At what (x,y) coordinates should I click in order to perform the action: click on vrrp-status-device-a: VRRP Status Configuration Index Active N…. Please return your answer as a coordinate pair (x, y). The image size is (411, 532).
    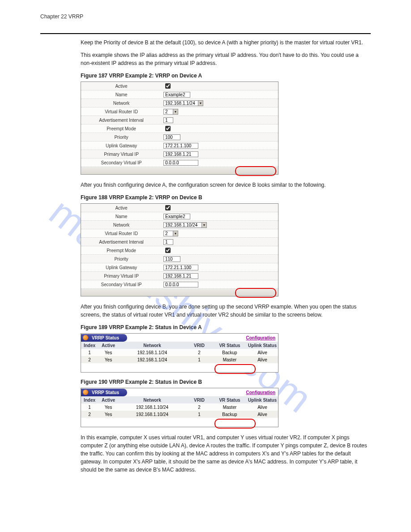
    Looking at the image, I should click on (180, 353).